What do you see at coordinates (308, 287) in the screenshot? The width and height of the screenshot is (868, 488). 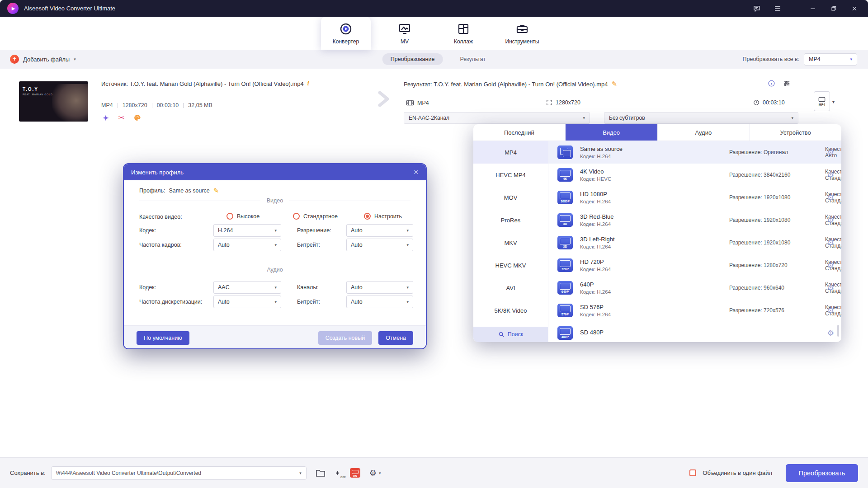 I see `channels-label: Каналы:` at bounding box center [308, 287].